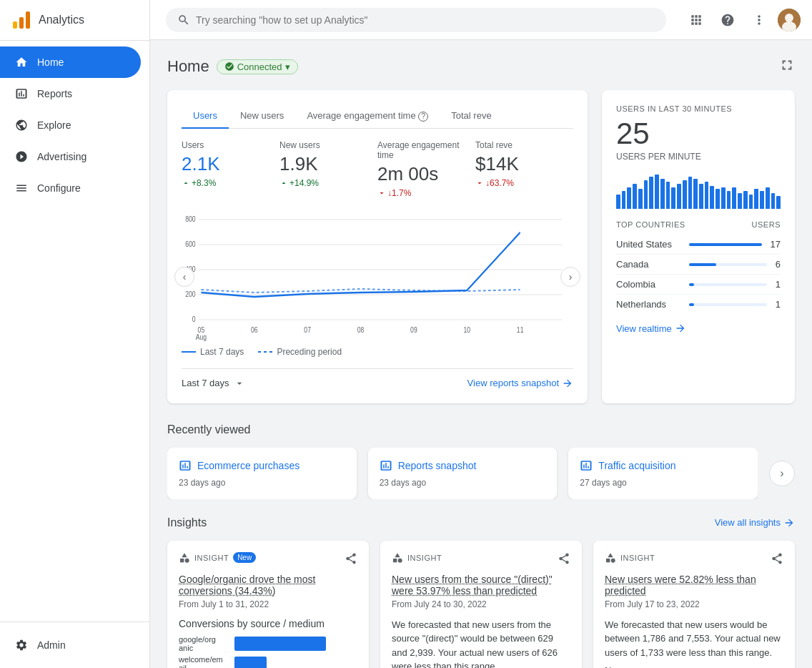 The image size is (812, 668). Describe the element at coordinates (742, 20) in the screenshot. I see `header-icons` at that location.